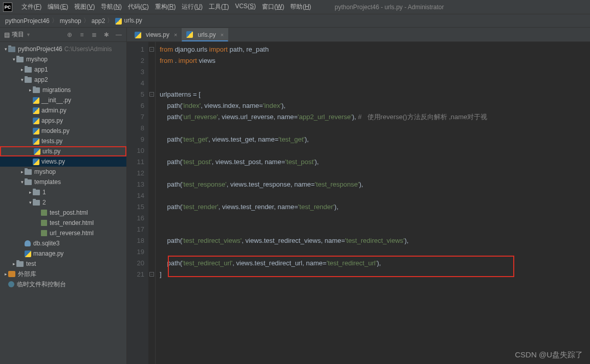  What do you see at coordinates (375, 95) in the screenshot?
I see `code-line-5: urlpatterns = [` at bounding box center [375, 95].